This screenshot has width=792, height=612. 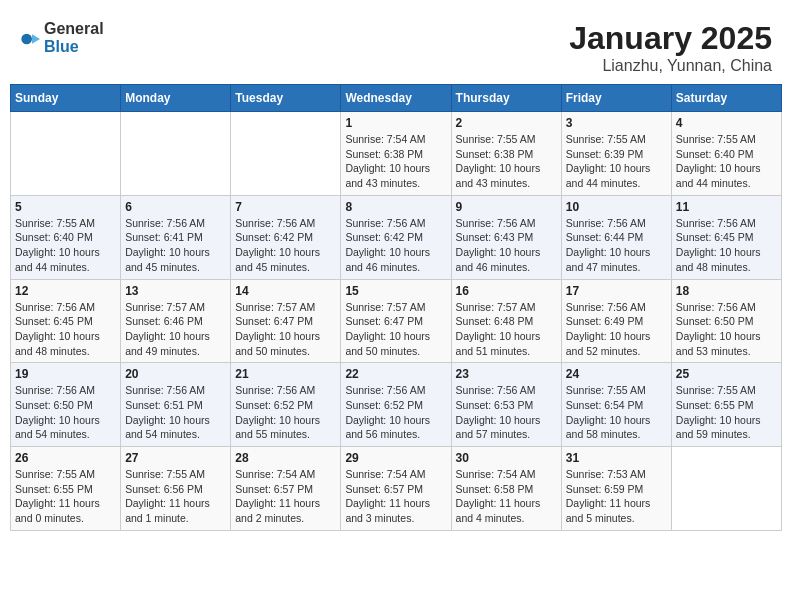 What do you see at coordinates (726, 374) in the screenshot?
I see `day-number: 25` at bounding box center [726, 374].